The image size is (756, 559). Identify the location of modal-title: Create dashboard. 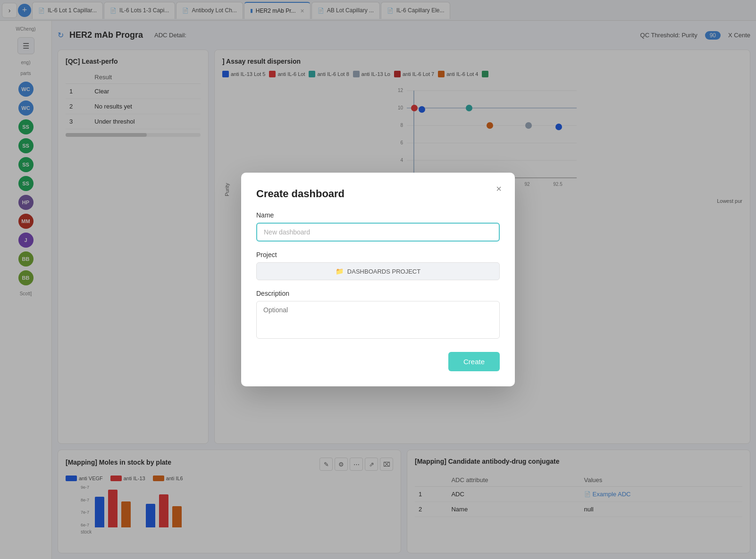
(378, 194).